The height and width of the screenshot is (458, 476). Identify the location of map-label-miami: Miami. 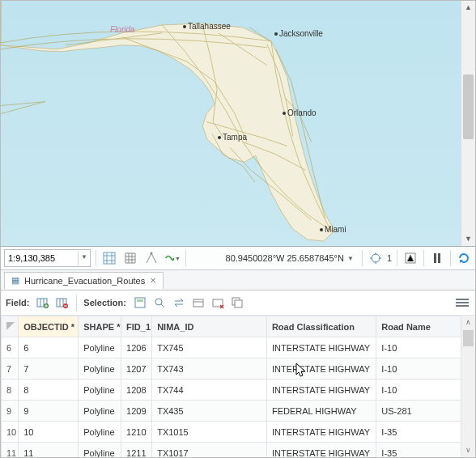
(334, 230).